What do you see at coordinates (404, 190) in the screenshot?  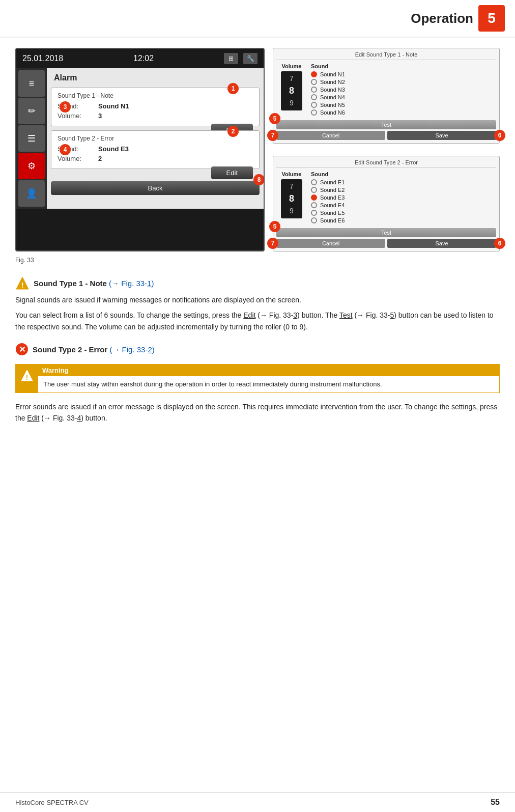 I see `sound-option-e2: Sound E2` at bounding box center [404, 190].